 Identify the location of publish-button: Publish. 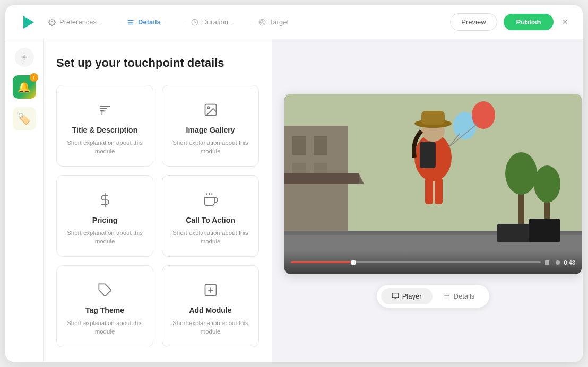
(529, 22).